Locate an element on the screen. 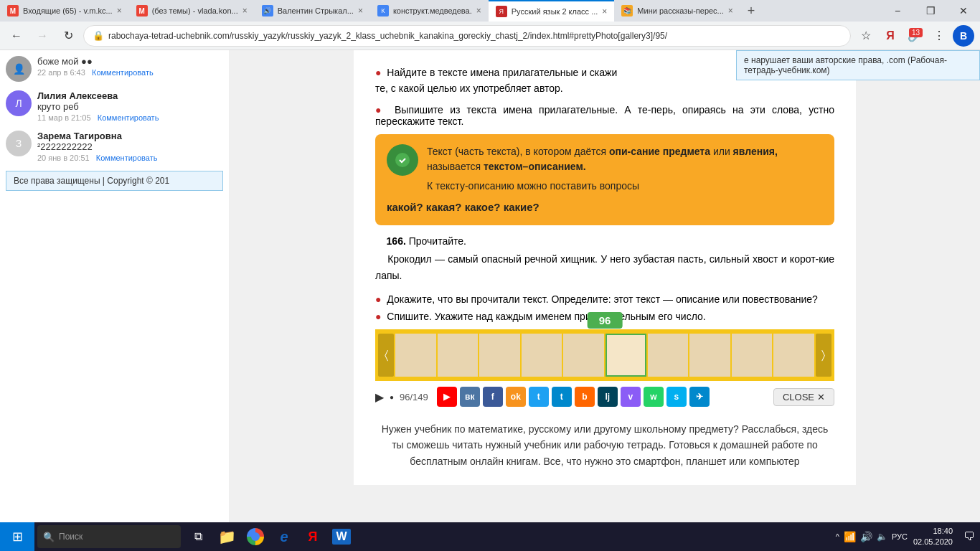 The width and height of the screenshot is (980, 551). tab-valentyn: 🔊 Валентин Стрыкал... × is located at coordinates (313, 11).